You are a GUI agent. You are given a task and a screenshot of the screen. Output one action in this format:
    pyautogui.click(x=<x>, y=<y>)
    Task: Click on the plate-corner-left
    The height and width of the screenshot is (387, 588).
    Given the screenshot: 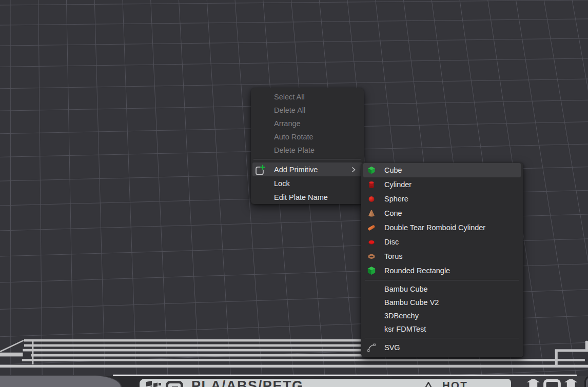 What is the action you would take?
    pyautogui.click(x=61, y=381)
    